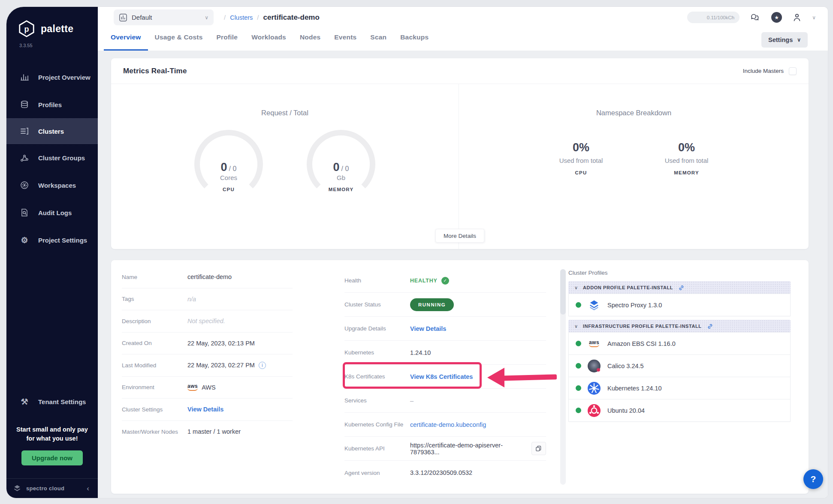 This screenshot has width=833, height=504. I want to click on sidebar-item-audit-logs: Audit Logs, so click(52, 213).